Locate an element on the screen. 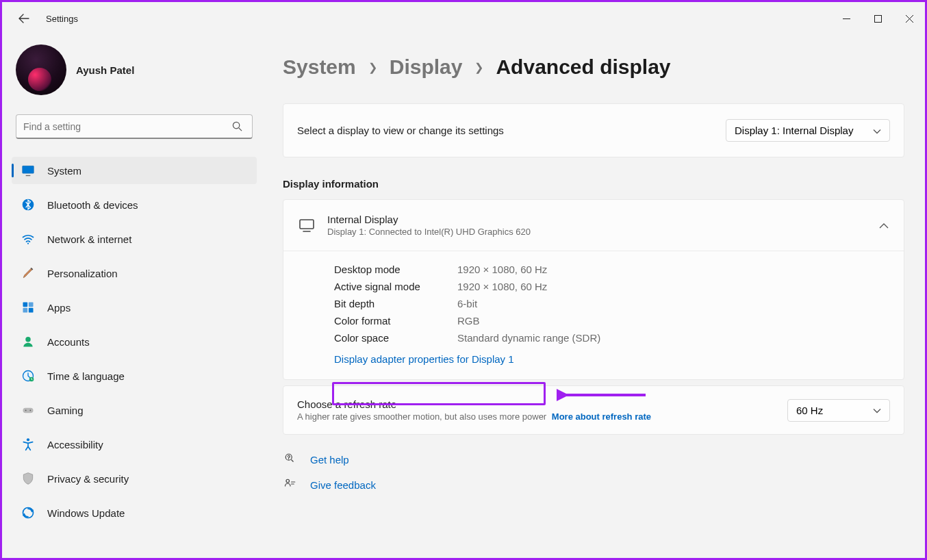 The width and height of the screenshot is (927, 560). bluetooth-icon is located at coordinates (28, 205).